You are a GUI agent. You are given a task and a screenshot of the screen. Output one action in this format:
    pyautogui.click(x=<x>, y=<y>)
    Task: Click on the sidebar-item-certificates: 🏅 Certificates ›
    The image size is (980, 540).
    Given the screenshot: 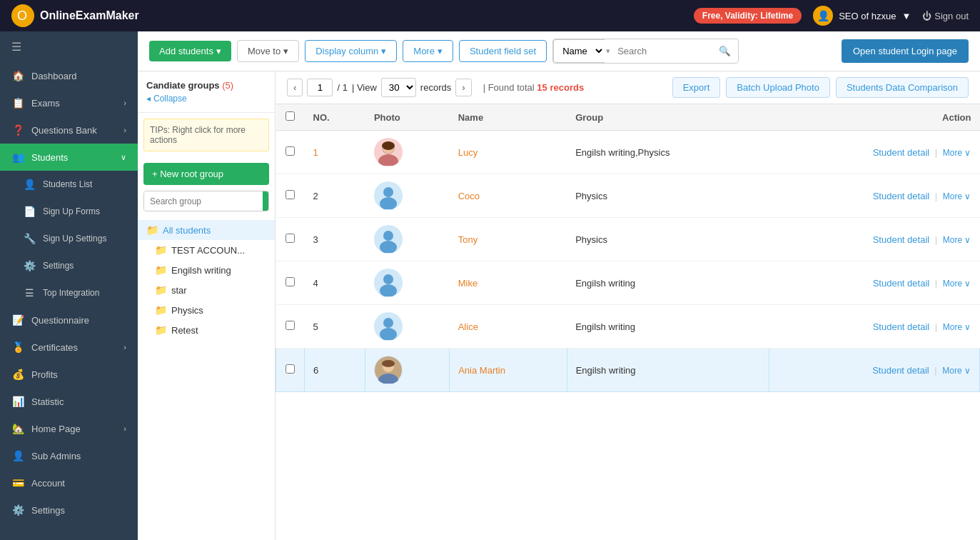 What is the action you would take?
    pyautogui.click(x=69, y=347)
    